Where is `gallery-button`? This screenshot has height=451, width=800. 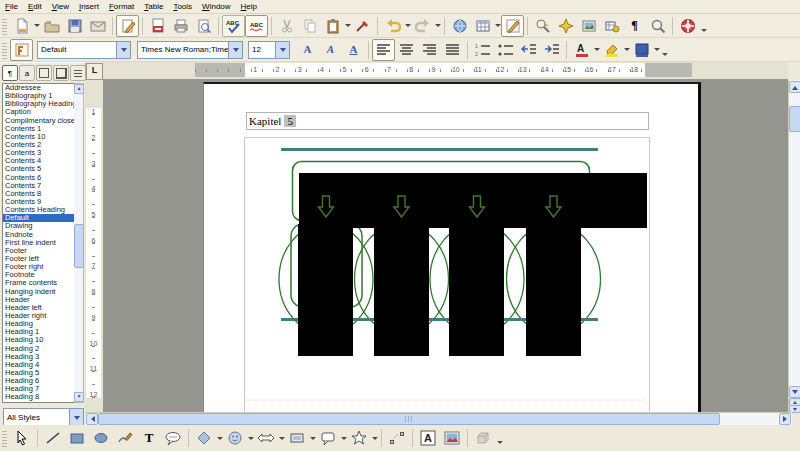
gallery-button is located at coordinates (588, 26).